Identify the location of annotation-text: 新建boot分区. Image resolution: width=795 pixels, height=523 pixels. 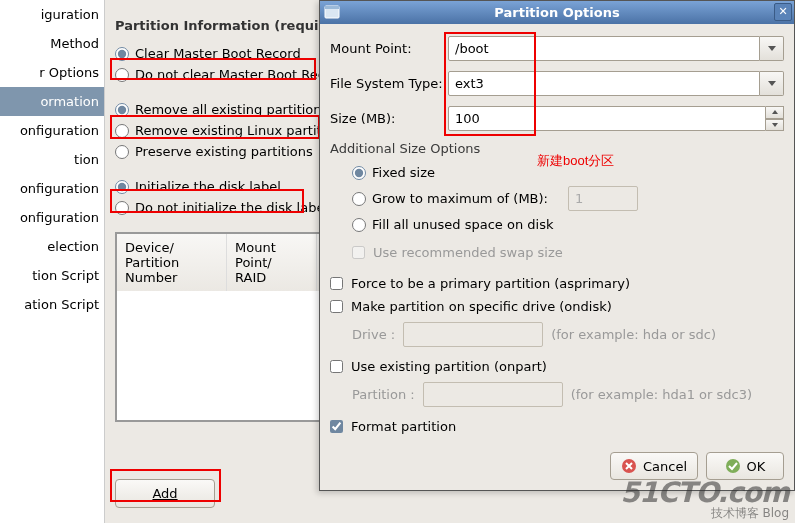
(576, 161).